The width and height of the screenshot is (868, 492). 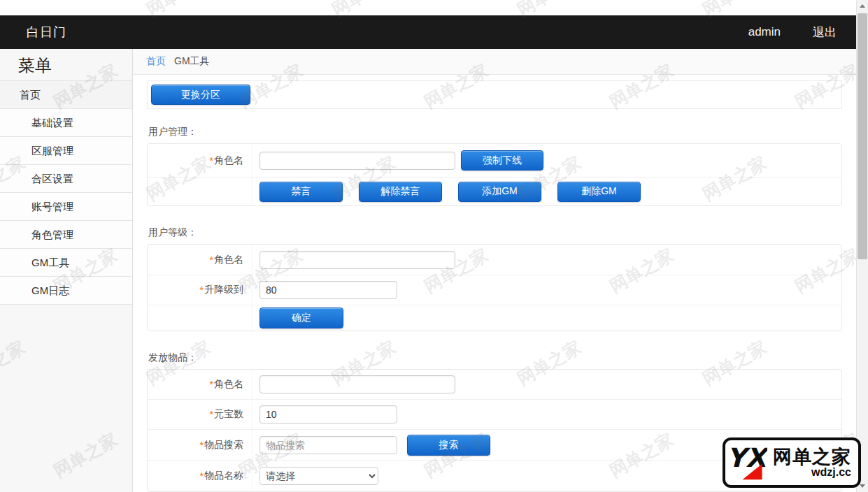 What do you see at coordinates (301, 318) in the screenshot?
I see `confirm-level-button: 确定` at bounding box center [301, 318].